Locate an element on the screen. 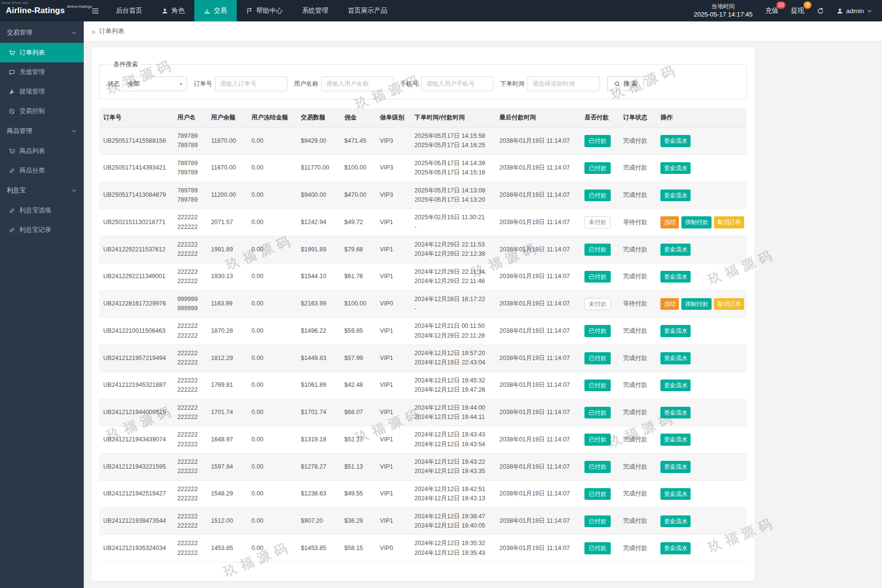  sidebar-item-recharge-management: 充值管理 is located at coordinates (42, 72).